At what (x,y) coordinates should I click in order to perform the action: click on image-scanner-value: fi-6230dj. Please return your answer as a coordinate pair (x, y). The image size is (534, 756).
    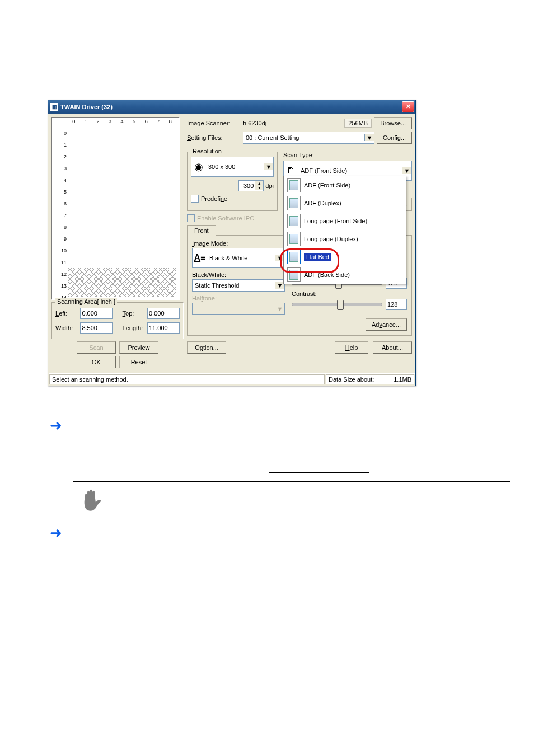
    Looking at the image, I should click on (255, 123).